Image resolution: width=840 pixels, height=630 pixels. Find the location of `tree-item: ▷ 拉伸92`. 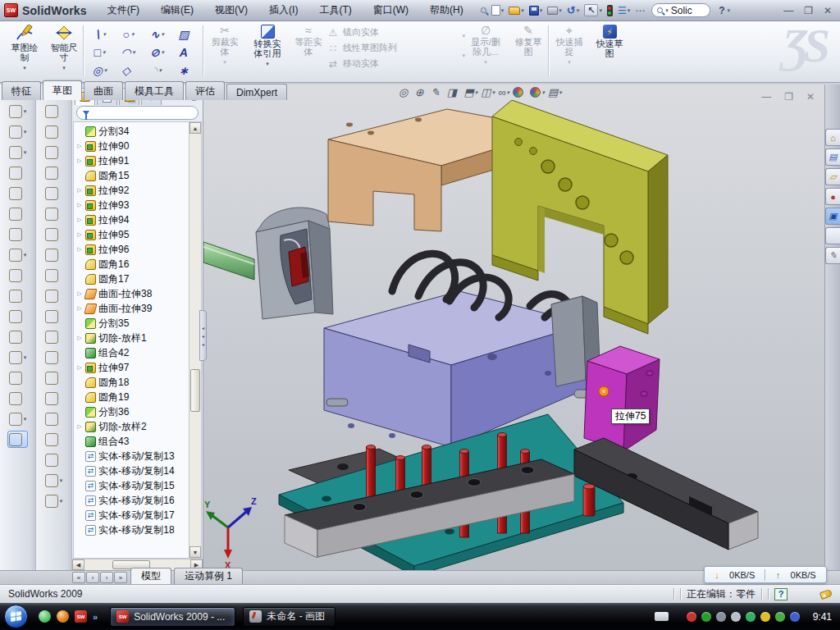

tree-item: ▷ 拉伸92 is located at coordinates (133, 190).